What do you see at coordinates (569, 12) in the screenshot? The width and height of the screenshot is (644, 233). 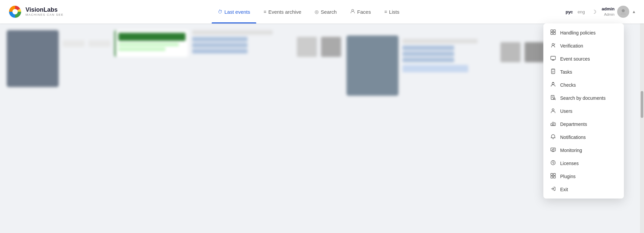 I see `lang-ru: рус` at bounding box center [569, 12].